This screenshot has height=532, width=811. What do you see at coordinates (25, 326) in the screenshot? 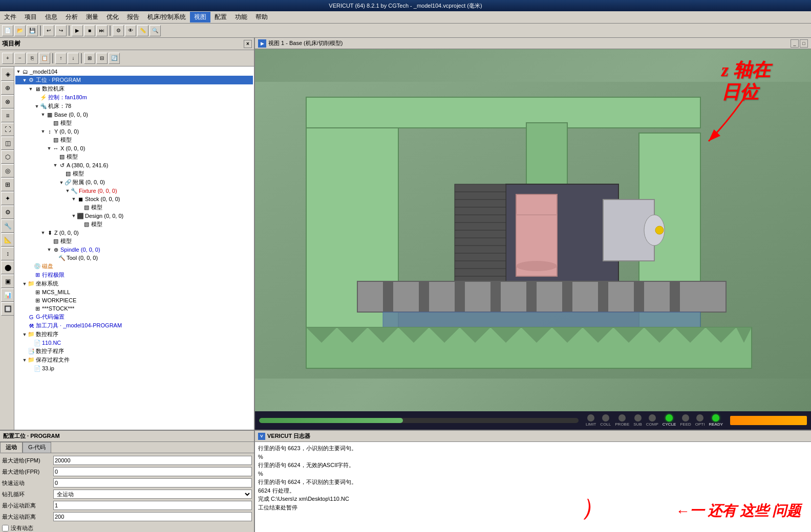
I see `expand-toolpath` at bounding box center [25, 326].